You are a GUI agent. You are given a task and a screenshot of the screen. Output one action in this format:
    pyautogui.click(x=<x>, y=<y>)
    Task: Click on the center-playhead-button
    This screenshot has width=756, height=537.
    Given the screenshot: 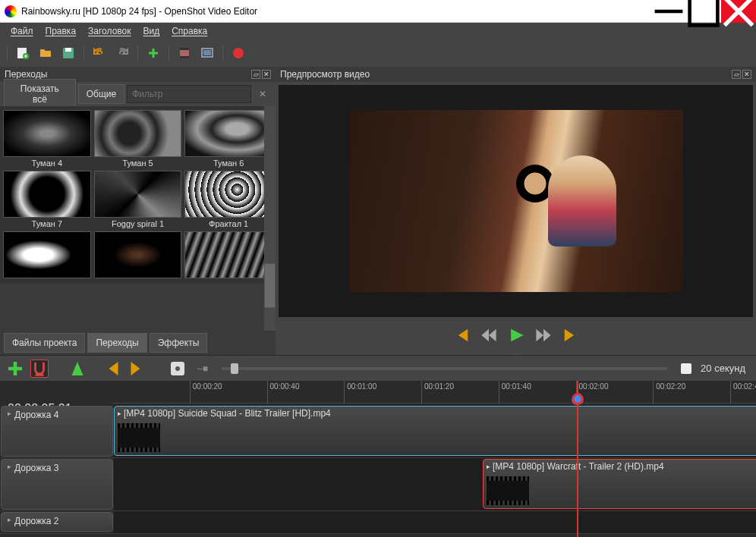 What is the action you would take?
    pyautogui.click(x=178, y=369)
    